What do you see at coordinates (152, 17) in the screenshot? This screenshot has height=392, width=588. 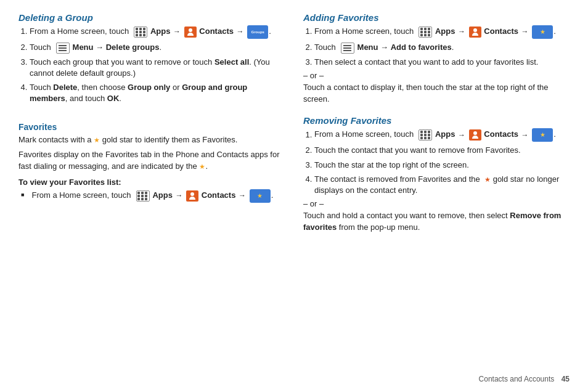 I see `deleting-group-title: Deleting a Group` at bounding box center [152, 17].